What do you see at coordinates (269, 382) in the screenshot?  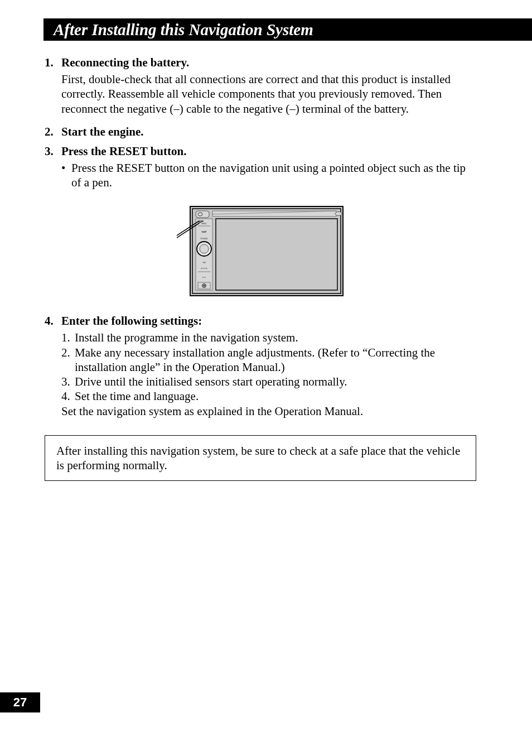 I see `substep: 3. Drive until the initialised sensors s…` at bounding box center [269, 382].